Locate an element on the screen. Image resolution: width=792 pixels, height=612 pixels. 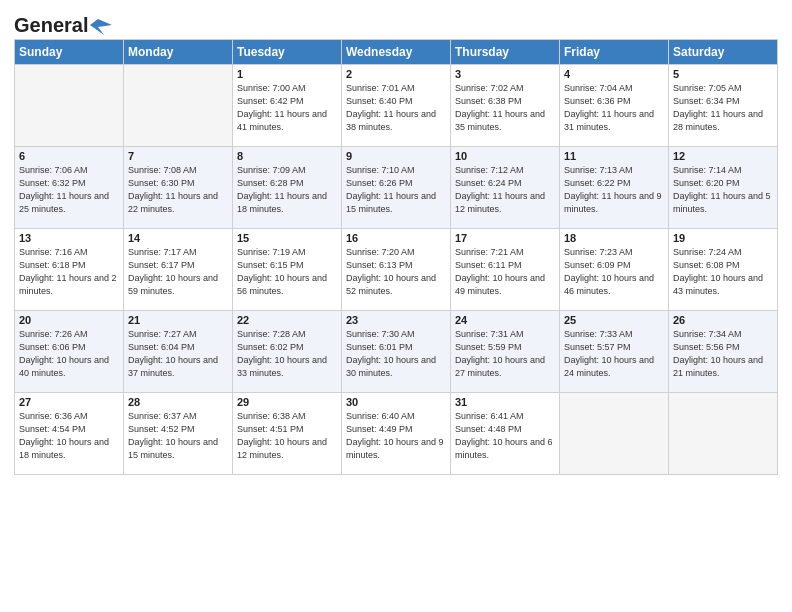
calendar-cell: 21Sunrise: 7:27 AMSunset: 6:04 PMDayligh… is located at coordinates (178, 352).